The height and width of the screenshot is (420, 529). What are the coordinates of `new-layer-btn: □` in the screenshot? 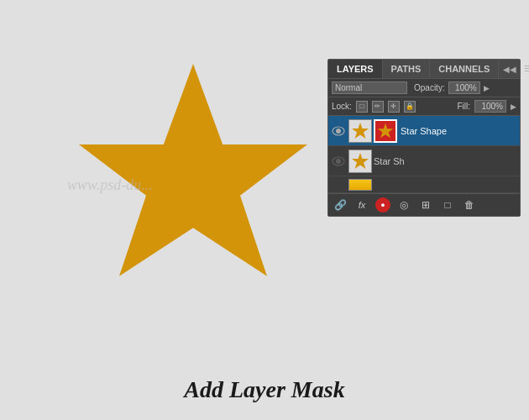 It's located at (448, 205).